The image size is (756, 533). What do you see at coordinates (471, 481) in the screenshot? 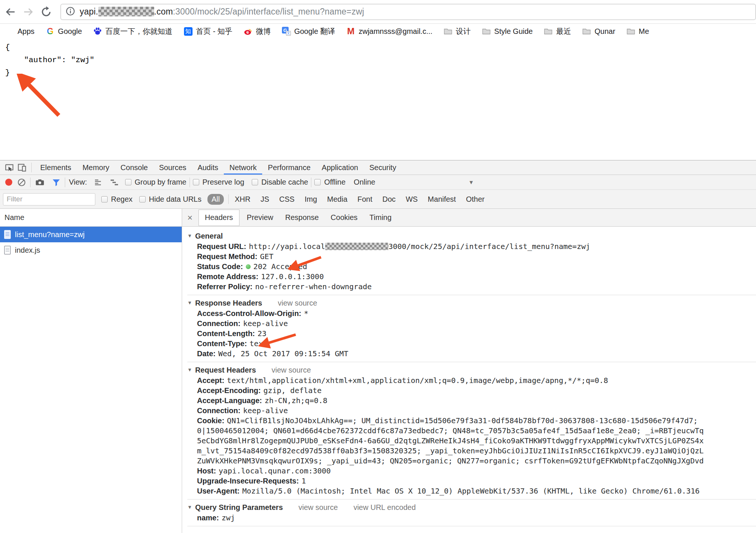
I see `header-row: Upgrade-Insecure-Requests:1` at bounding box center [471, 481].